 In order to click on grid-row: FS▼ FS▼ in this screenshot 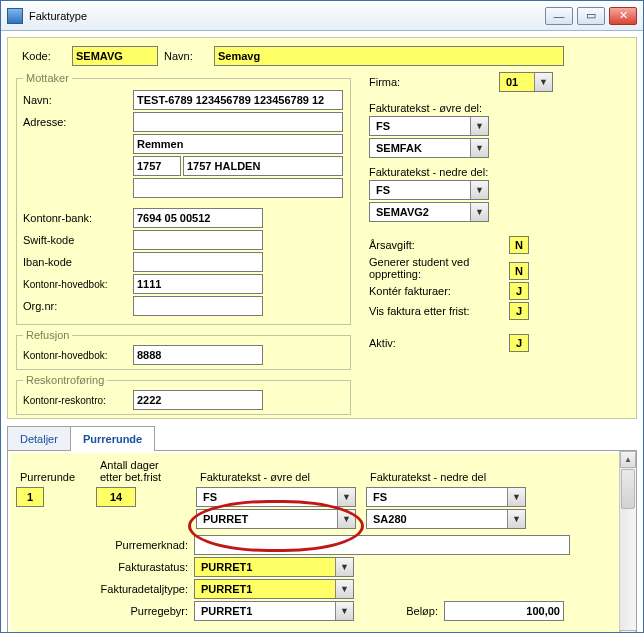, I will do `click(322, 497)`.